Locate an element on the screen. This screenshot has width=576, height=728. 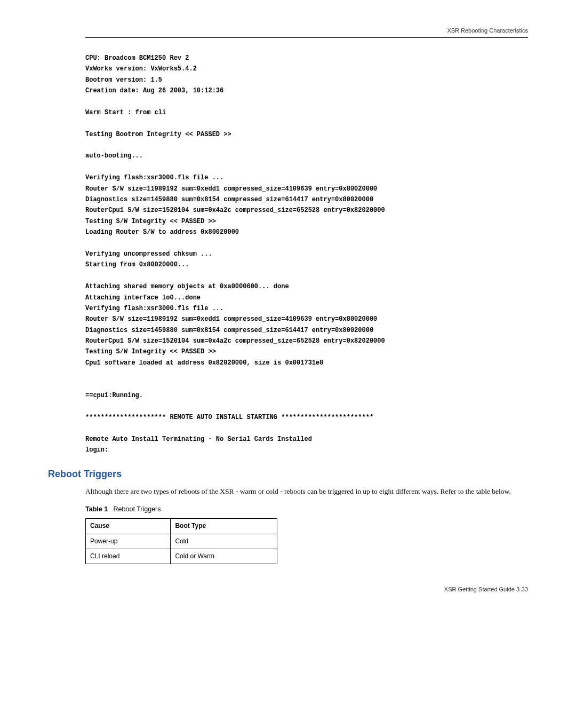
page-footer: XSR Getting Started Guide 3-33 is located at coordinates (307, 590).